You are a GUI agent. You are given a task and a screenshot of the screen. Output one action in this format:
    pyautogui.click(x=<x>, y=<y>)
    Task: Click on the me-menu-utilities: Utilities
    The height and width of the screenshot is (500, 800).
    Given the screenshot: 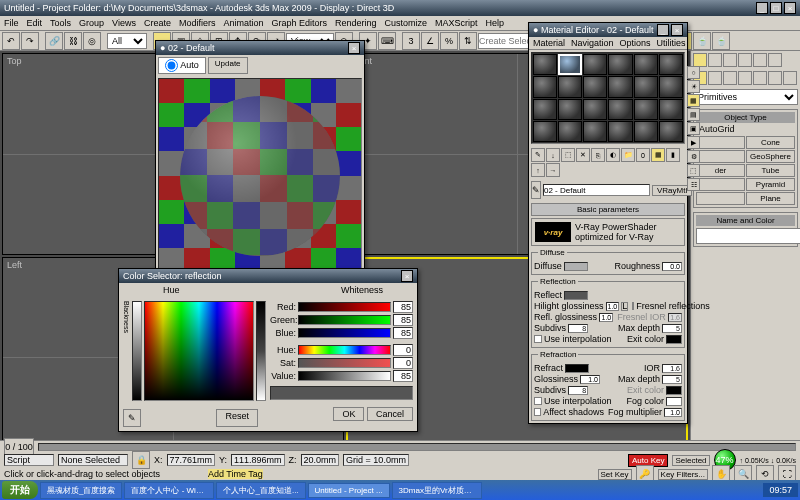 What is the action you would take?
    pyautogui.click(x=672, y=43)
    